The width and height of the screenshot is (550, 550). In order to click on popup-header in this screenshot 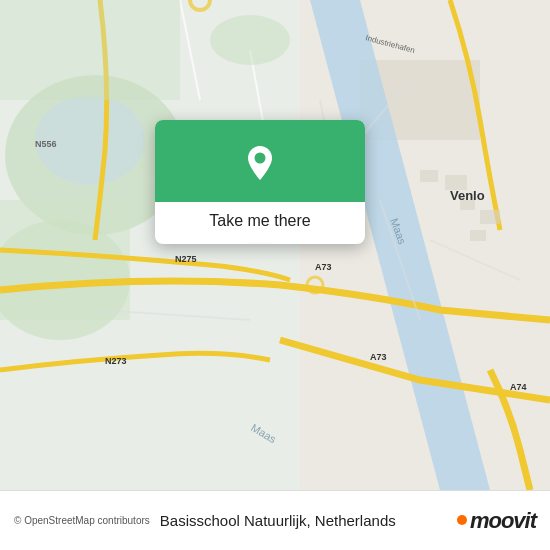, I will do `click(260, 161)`.